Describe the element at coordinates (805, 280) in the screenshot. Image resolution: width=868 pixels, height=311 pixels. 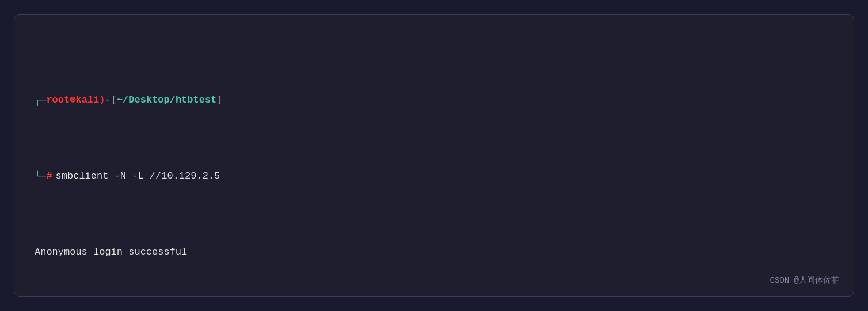
I see `watermark: CSDN @人间体佐菲` at that location.